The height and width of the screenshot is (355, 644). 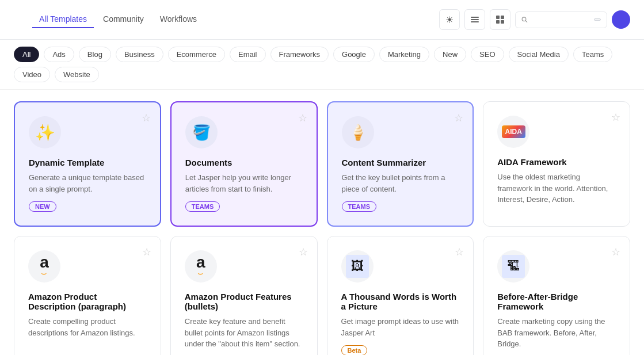 I want to click on card-title: A Thousand Words is Worth a Picture, so click(x=401, y=301).